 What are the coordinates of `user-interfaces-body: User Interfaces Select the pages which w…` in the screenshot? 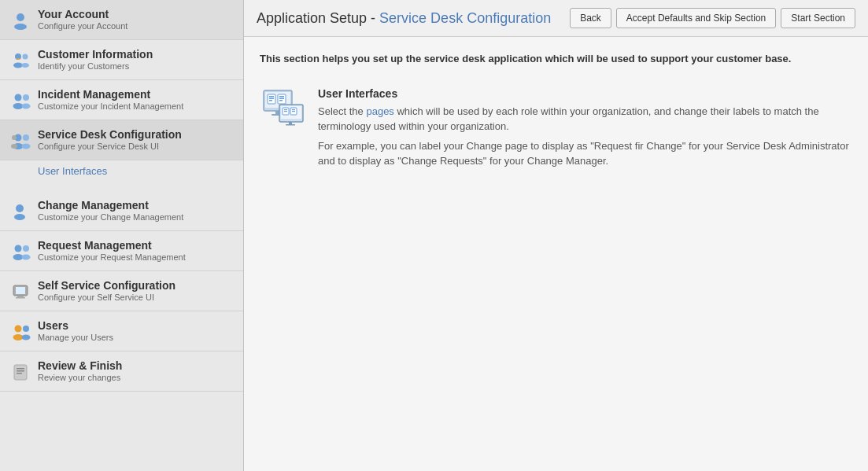 It's located at (585, 131).